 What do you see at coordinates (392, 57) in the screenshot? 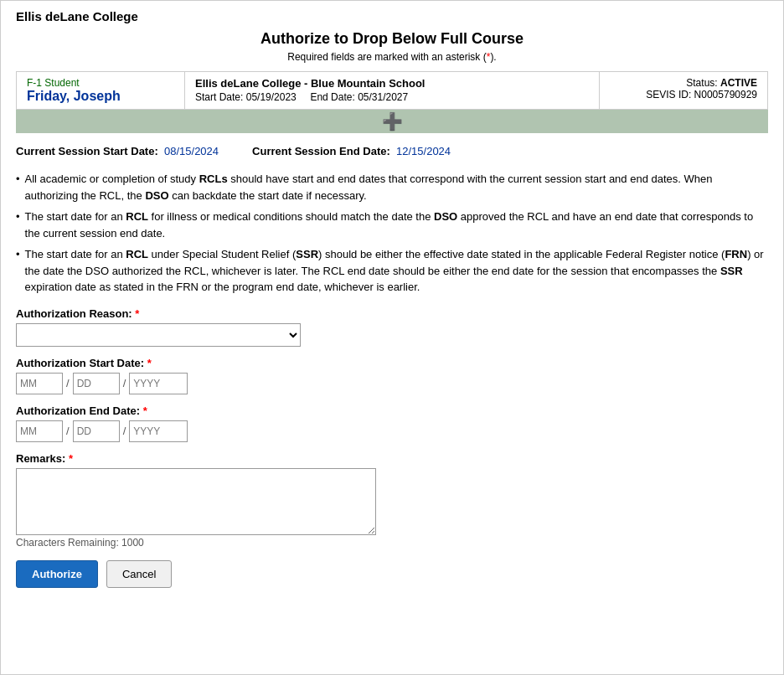
I see `required-note: Required fields are marked with an aster…` at bounding box center [392, 57].